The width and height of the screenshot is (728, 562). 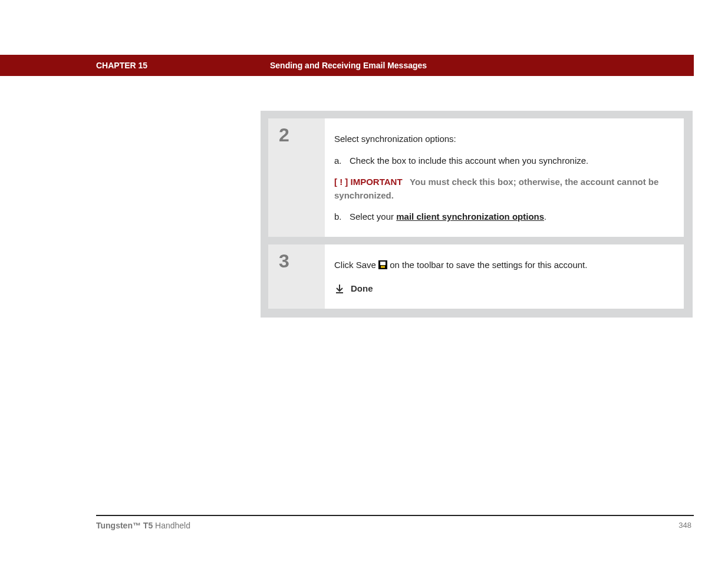 What do you see at coordinates (545, 217) in the screenshot?
I see `substep-suffix: .` at bounding box center [545, 217].